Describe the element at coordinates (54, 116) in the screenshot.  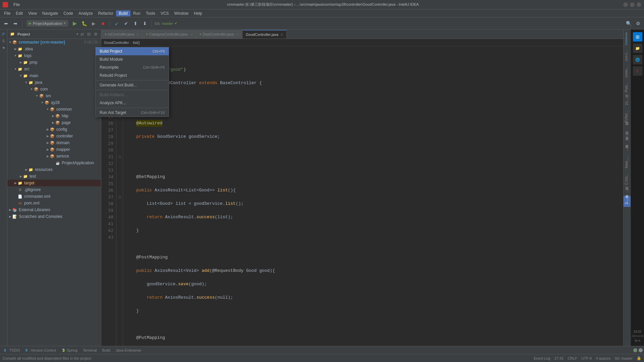
I see `tree-item-http: ▶ 📦 http` at that location.